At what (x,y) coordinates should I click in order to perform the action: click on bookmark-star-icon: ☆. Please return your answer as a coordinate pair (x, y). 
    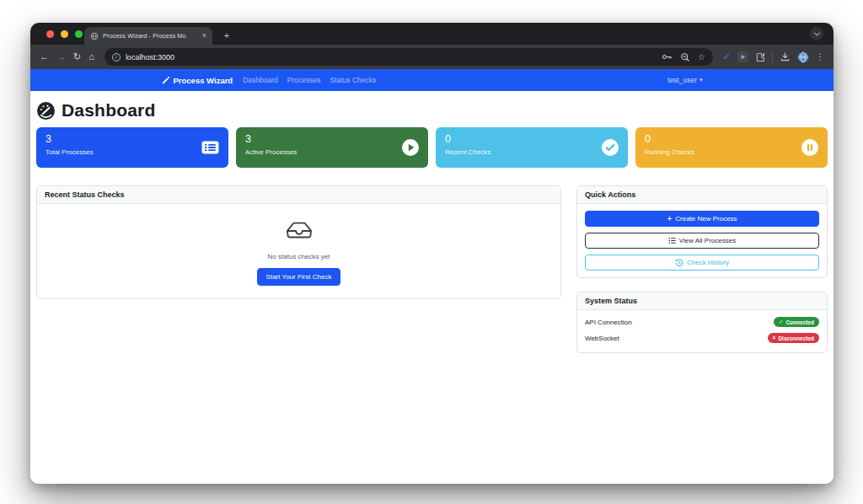
    Looking at the image, I should click on (701, 57).